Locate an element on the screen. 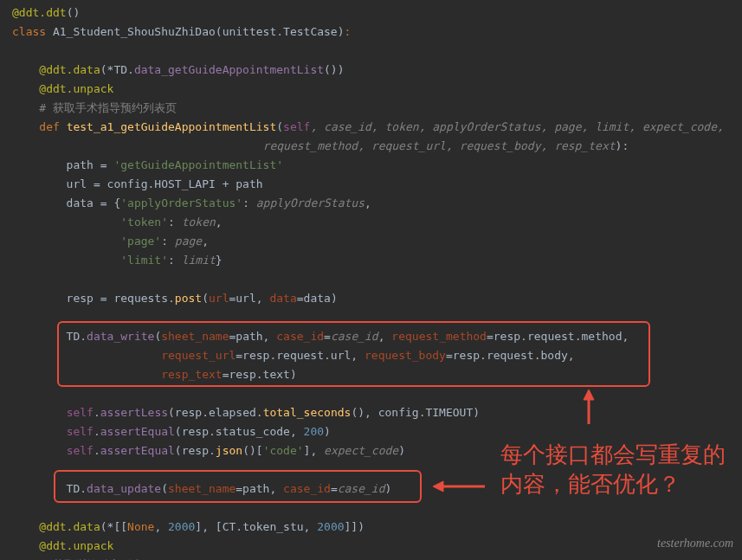 The width and height of the screenshot is (742, 560). code-line: self.assertEqual(resp.status_code, 200) is located at coordinates (377, 432).